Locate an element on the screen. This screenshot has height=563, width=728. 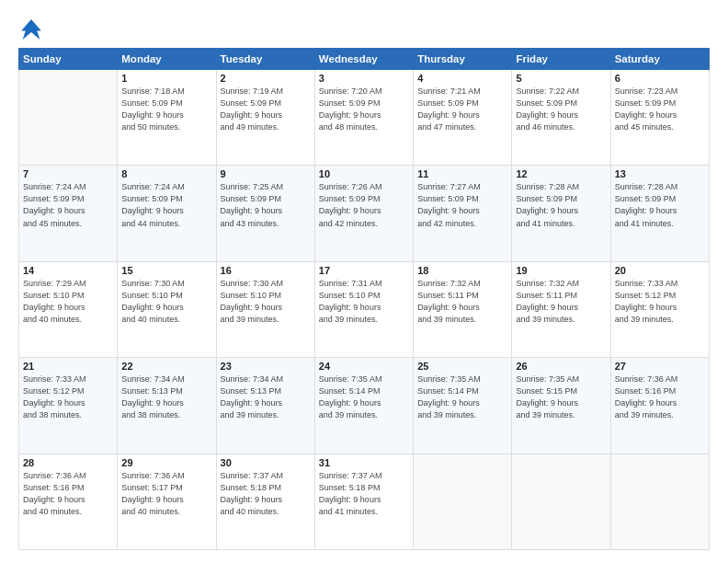
calendar-cell: 7Sunrise: 7:24 AM Sunset: 5:09 PM Daylig… is located at coordinates (68, 213).